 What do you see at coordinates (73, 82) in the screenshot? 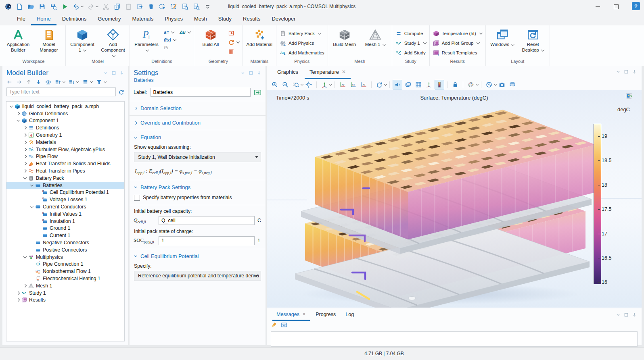
I see `list-down-button` at bounding box center [73, 82].